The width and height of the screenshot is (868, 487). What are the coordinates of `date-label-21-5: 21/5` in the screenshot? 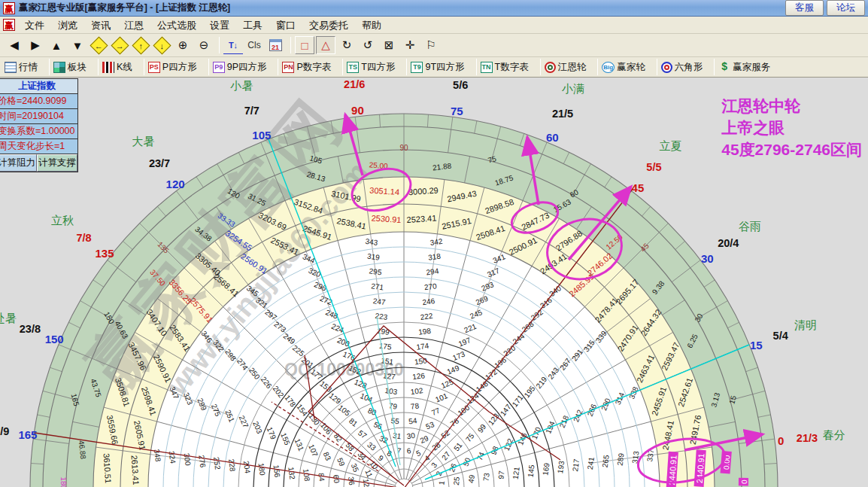 It's located at (563, 114).